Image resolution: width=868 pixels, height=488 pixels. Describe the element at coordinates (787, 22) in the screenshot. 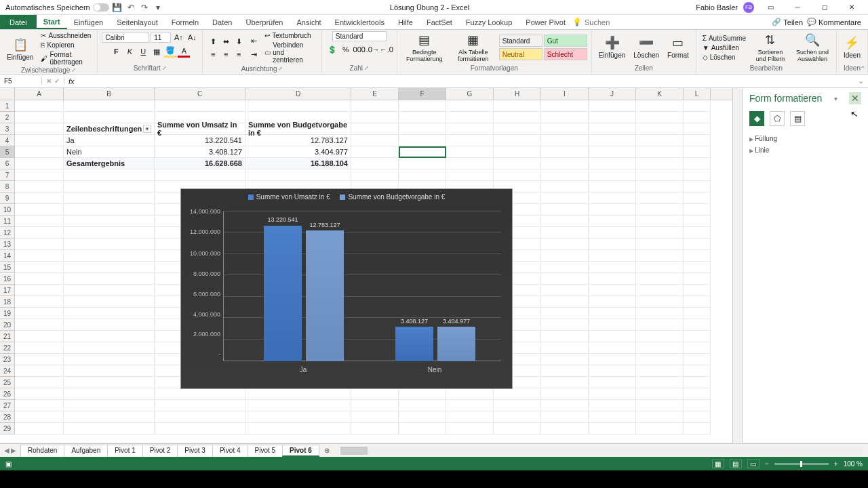

I see `share-button: 🔗 Teilen` at that location.